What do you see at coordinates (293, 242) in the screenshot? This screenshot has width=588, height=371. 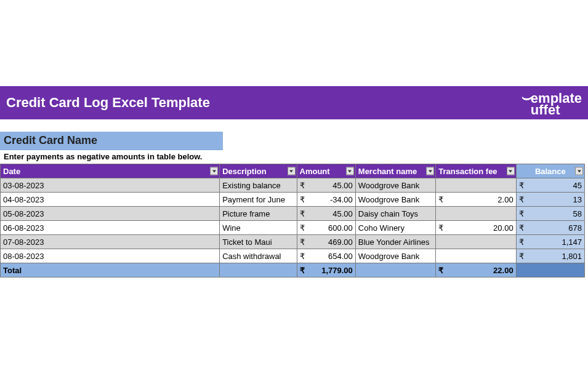 I see `table-row: 07-08-2023Ticket to Maui₹469.00Blue Yond…` at bounding box center [293, 242].